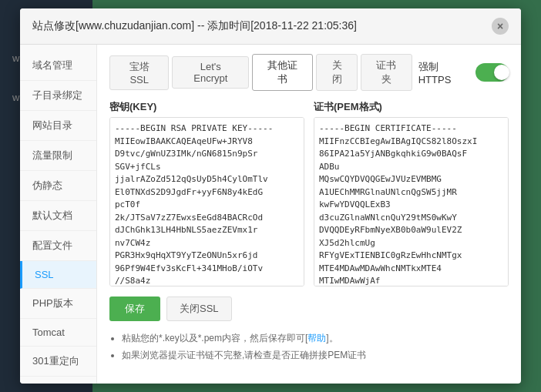 This screenshot has width=541, height=392. I want to click on action-row: 保存 关闭SSL, so click(309, 309).